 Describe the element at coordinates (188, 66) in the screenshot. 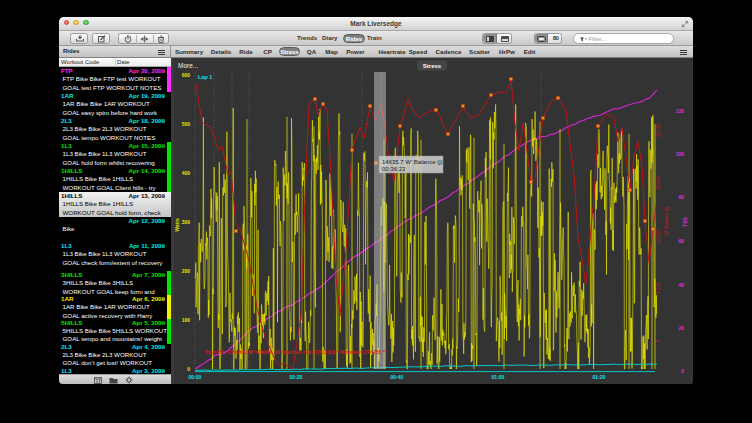

I see `svg-text: More...` at that location.